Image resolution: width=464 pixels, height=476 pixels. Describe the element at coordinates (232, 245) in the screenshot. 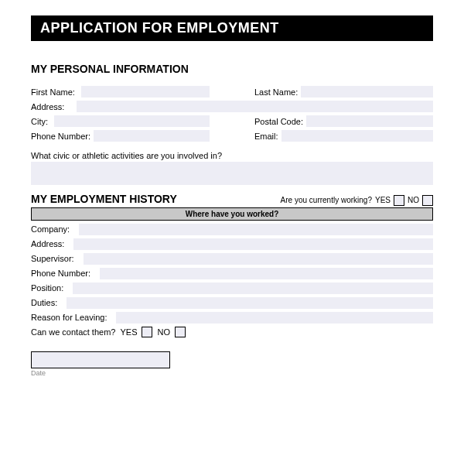

I see `row-emp-address: Address:` at that location.